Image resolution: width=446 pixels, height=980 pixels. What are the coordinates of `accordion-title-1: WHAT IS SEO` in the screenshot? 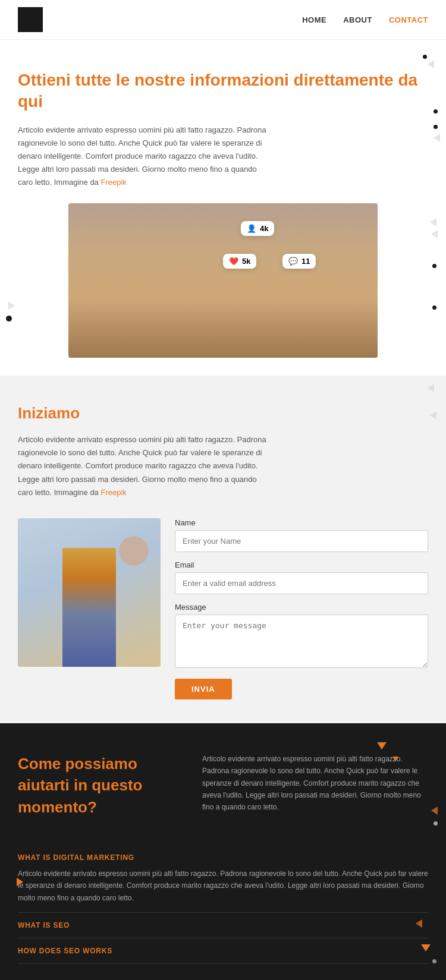 It's located at (223, 925).